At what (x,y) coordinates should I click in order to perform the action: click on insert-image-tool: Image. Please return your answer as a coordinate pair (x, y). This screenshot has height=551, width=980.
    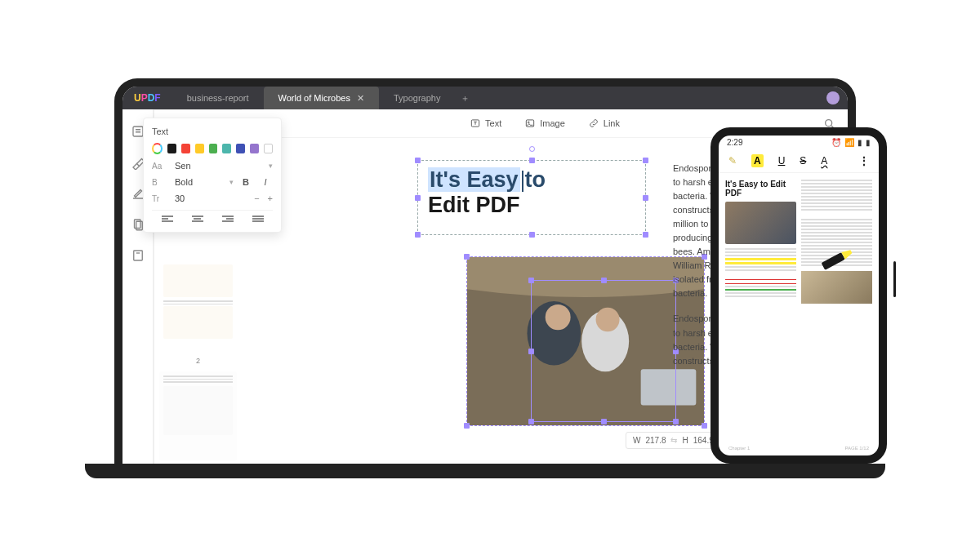
    Looking at the image, I should click on (545, 123).